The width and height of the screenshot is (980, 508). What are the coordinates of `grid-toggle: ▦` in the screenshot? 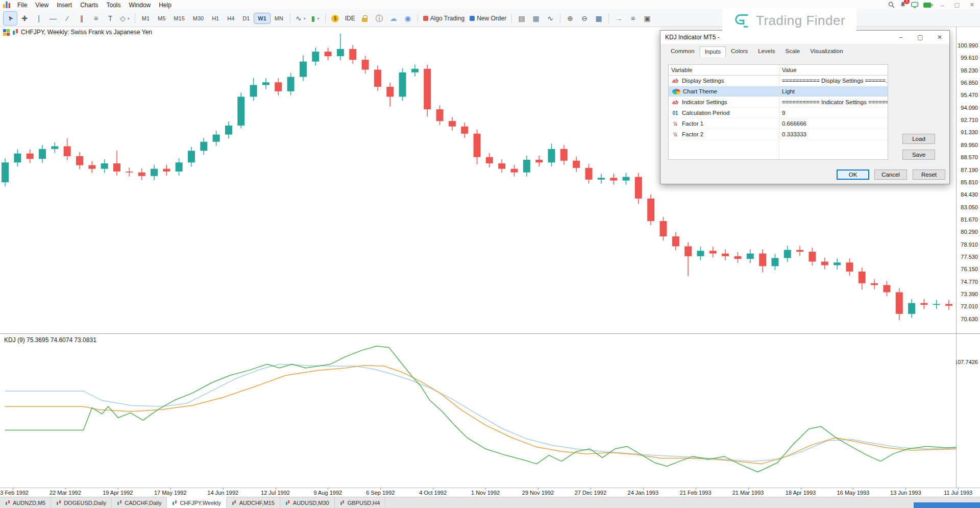 It's located at (599, 18).